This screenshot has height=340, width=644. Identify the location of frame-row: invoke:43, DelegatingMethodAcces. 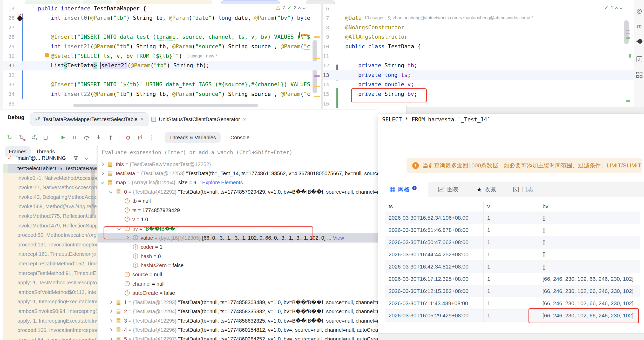
(50, 197).